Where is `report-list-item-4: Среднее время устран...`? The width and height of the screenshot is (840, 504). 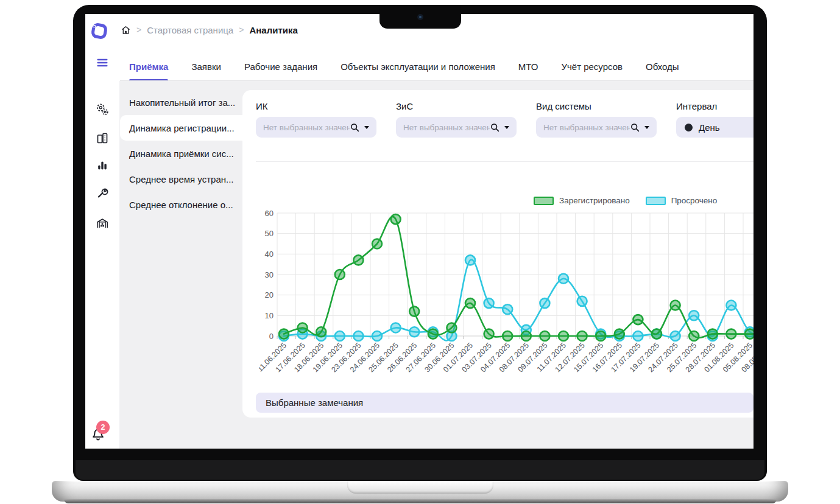 report-list-item-4: Среднее время устран... is located at coordinates (182, 179).